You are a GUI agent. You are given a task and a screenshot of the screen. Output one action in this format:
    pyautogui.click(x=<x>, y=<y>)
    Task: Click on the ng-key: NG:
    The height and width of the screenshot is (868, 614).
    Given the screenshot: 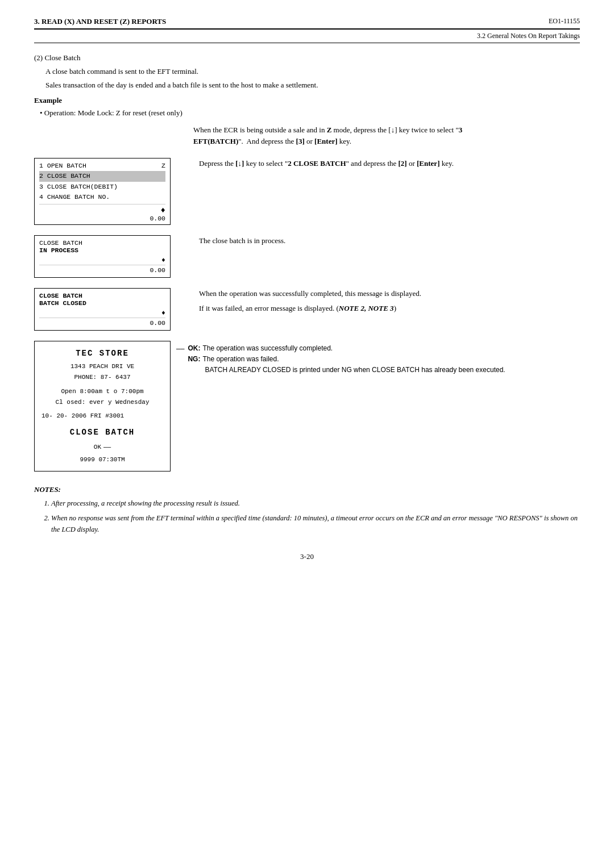 What is the action you would take?
    pyautogui.click(x=194, y=359)
    